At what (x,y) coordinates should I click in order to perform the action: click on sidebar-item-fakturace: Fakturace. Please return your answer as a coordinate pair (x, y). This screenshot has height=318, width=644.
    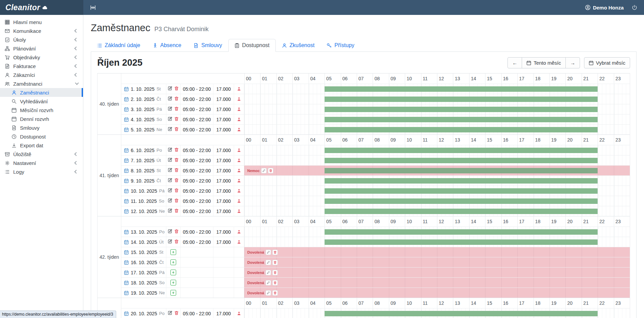
    Looking at the image, I should click on (41, 66).